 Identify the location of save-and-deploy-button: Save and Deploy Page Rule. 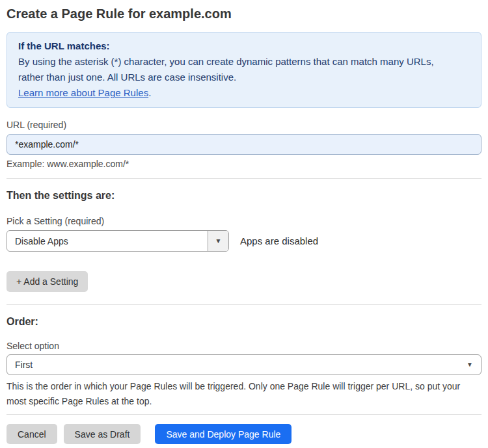
(223, 434).